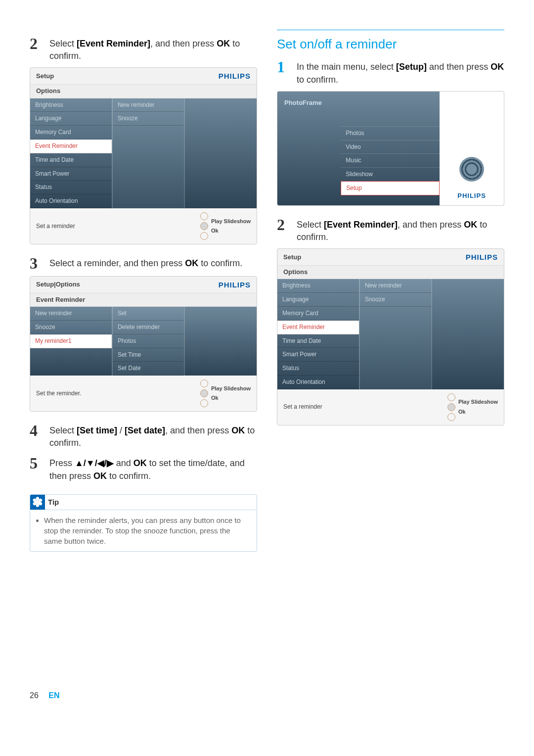 This screenshot has width=534, height=756. I want to click on screenshot-setup: Setup PHILIPS Options Brightness Languag…, so click(143, 156).